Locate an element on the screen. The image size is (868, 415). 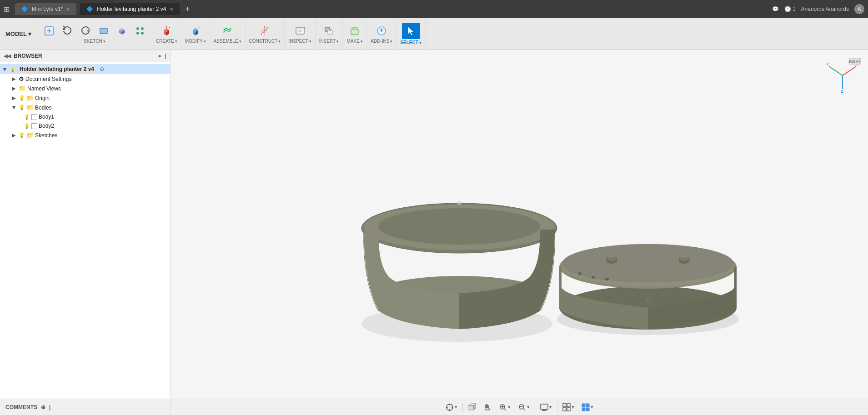
tree-item-sketches: ▶ 💡 📁 Sketches is located at coordinates (85, 135).